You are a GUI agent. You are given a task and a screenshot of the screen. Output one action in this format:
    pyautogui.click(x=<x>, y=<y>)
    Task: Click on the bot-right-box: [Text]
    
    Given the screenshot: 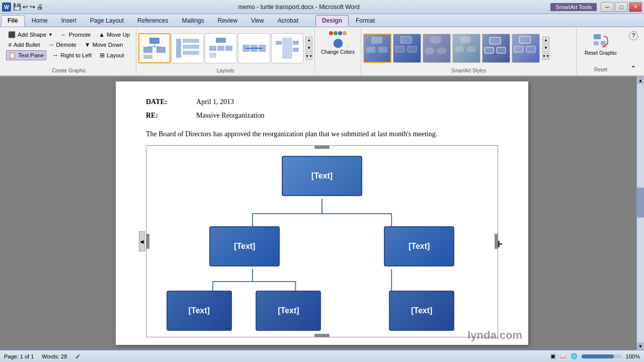 What is the action you would take?
    pyautogui.click(x=422, y=311)
    